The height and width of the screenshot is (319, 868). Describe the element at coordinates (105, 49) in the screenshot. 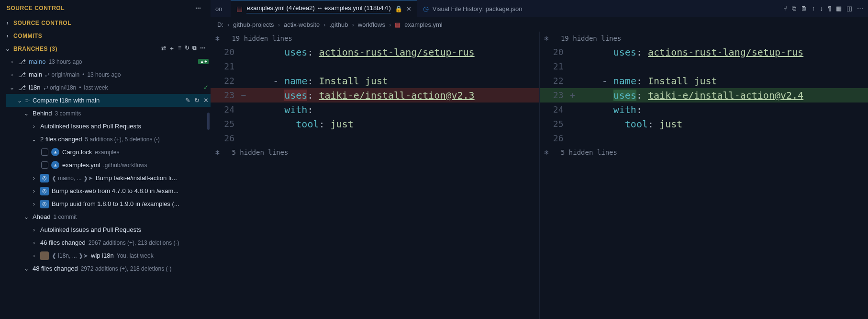

I see `section-branches: ⌄ BRANCHES (3) ⇄ ＋ ≡ ↻ ⧉ ⋯` at that location.